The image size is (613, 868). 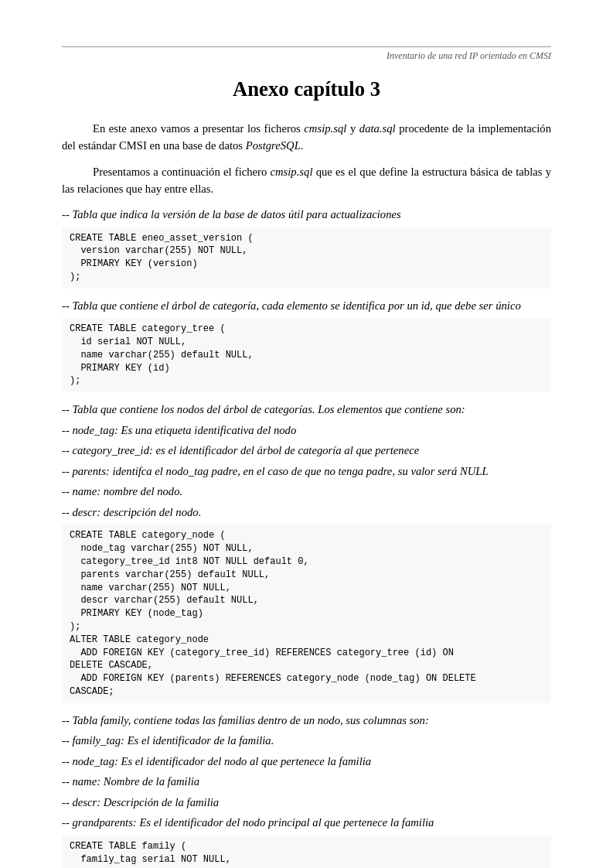 I want to click on comment-section-2a: -- Tabla que contiene el árbol de catego…, so click(x=306, y=306).